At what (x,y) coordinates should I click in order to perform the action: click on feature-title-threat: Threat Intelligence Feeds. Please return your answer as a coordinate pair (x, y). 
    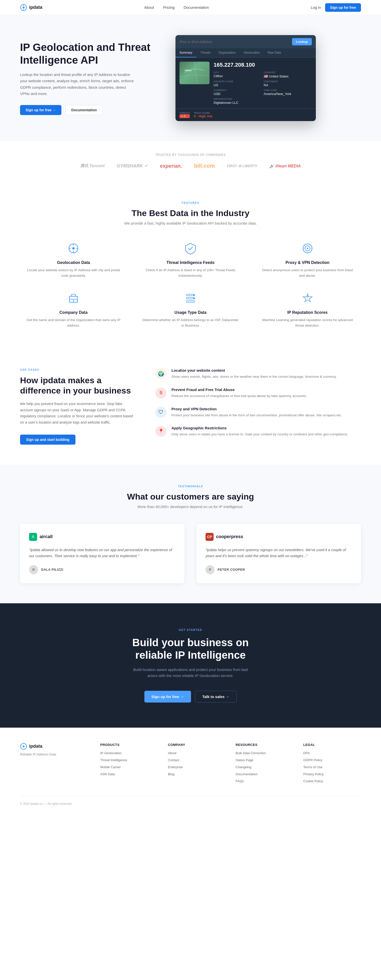
    Looking at the image, I should click on (190, 262).